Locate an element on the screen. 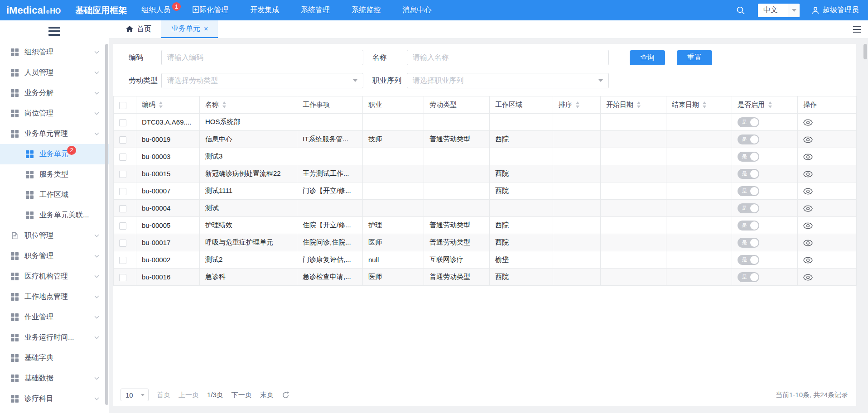 The width and height of the screenshot is (868, 413). refresh-icon is located at coordinates (285, 395).